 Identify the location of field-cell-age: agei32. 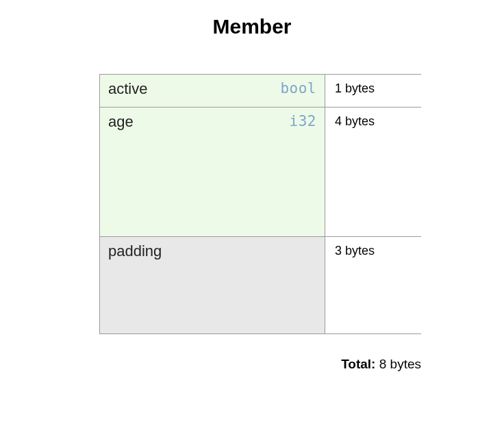
(212, 172).